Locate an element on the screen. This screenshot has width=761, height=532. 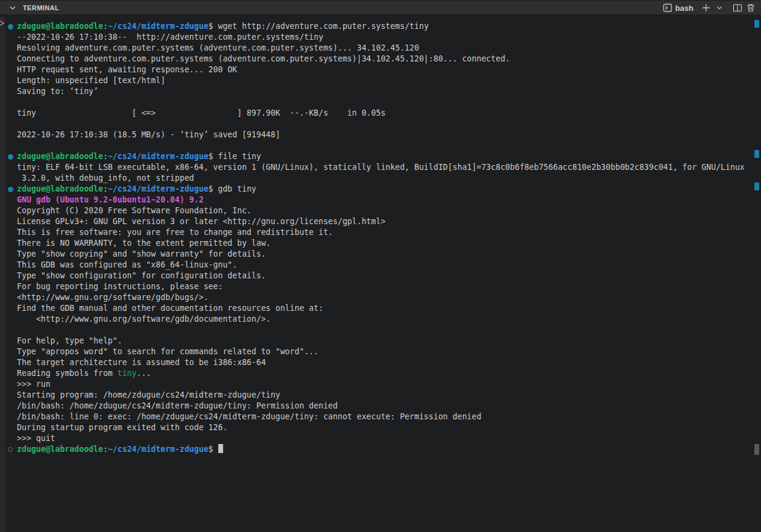
terminal-line-text: /bin/bash: line 0: exec: /home/zdugue/cs… is located at coordinates (249, 417).